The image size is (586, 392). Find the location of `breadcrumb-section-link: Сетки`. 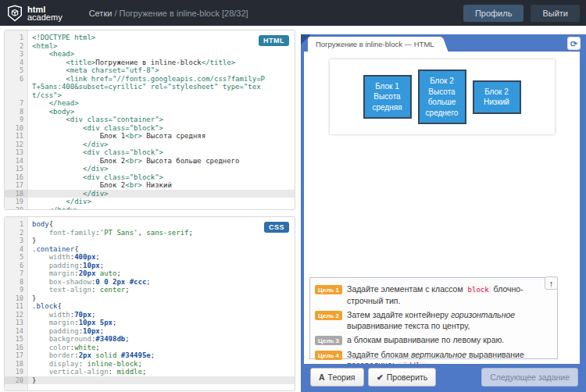

breadcrumb-section-link: Сетки is located at coordinates (101, 13).